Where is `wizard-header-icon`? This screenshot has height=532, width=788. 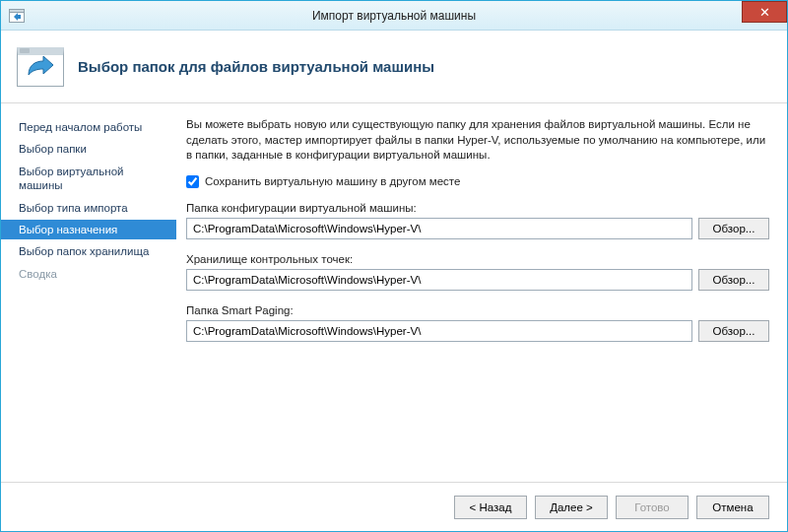 wizard-header-icon is located at coordinates (40, 67).